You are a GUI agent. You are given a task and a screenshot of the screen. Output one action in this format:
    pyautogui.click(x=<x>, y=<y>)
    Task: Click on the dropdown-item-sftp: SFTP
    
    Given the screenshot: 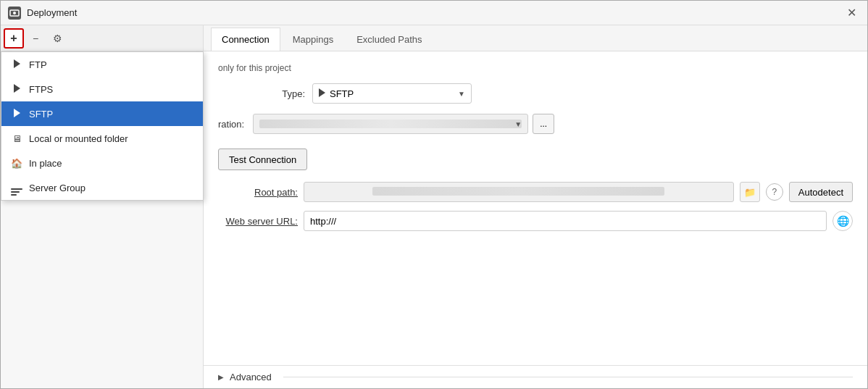 What is the action you would take?
    pyautogui.click(x=102, y=114)
    